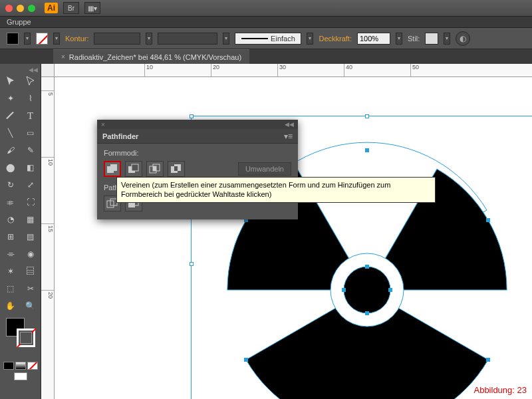 The image size is (532, 399). What do you see at coordinates (374, 39) in the screenshot?
I see `opacity-input` at bounding box center [374, 39].